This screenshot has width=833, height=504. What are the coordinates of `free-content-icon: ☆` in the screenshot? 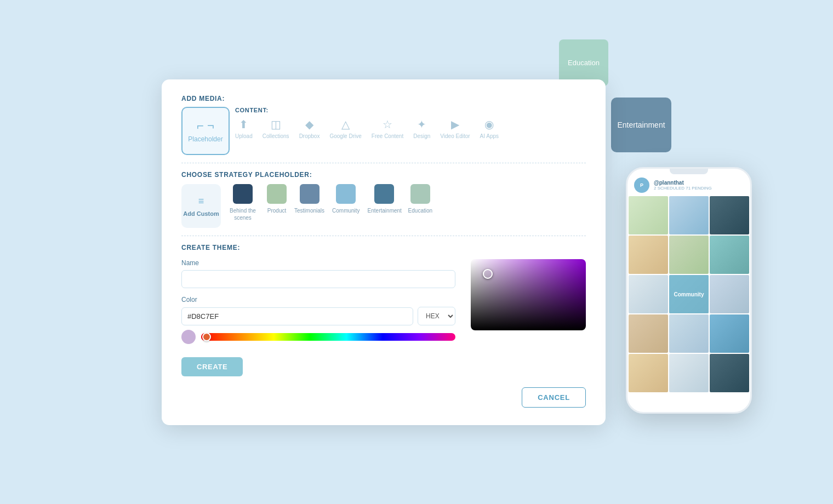 It's located at (387, 124).